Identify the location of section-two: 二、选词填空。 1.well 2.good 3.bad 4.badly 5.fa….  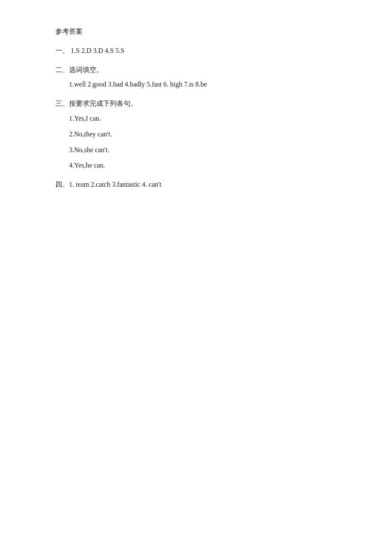
(196, 78).